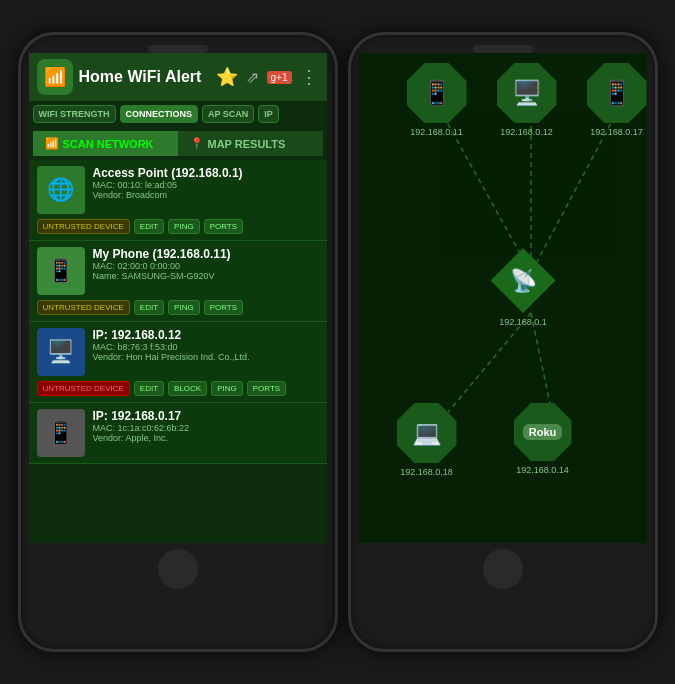 This screenshot has width=675, height=684. What do you see at coordinates (427, 440) in the screenshot?
I see `node-018: 💻 192.168.0.18` at bounding box center [427, 440].